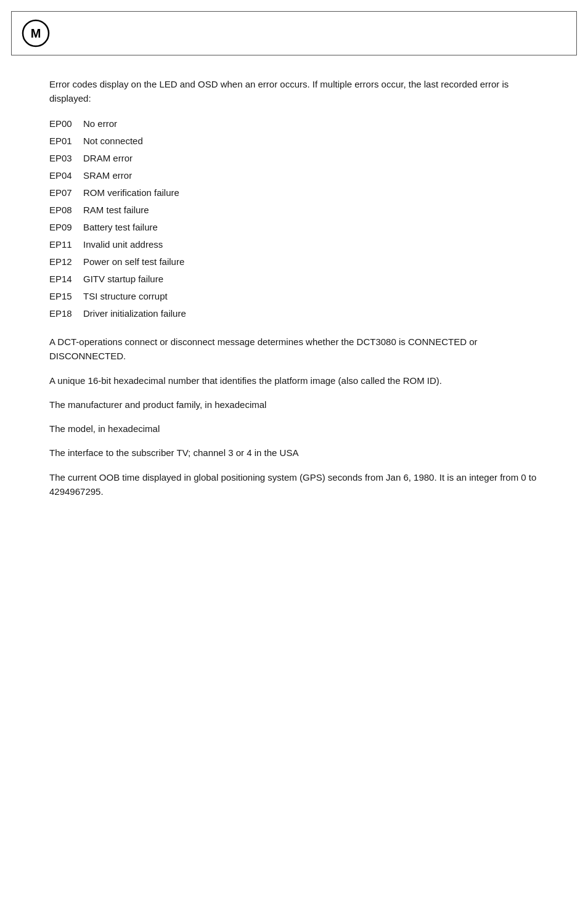 This screenshot has height=909, width=588. Describe the element at coordinates (36, 33) in the screenshot. I see `motorola-logo-icon: M` at that location.